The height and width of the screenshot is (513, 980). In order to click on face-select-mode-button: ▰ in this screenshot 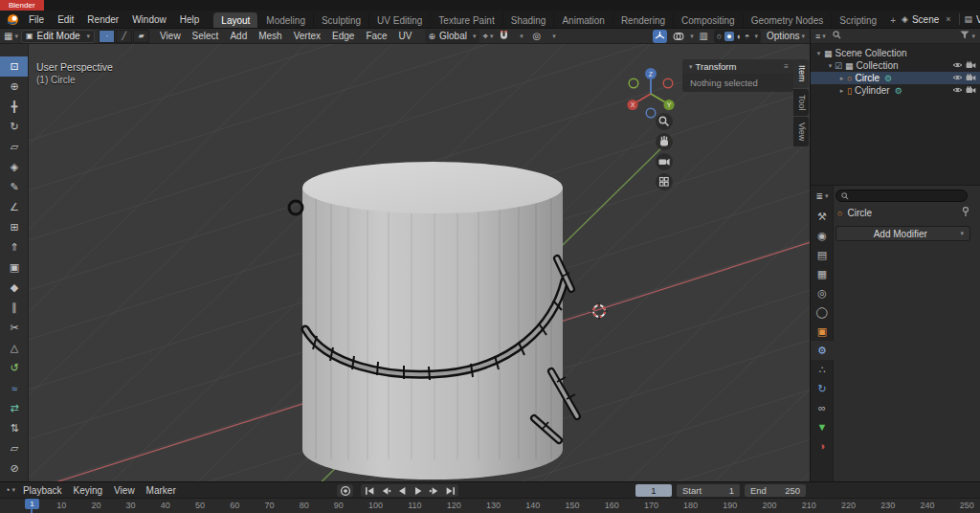, I will do `click(142, 36)`.